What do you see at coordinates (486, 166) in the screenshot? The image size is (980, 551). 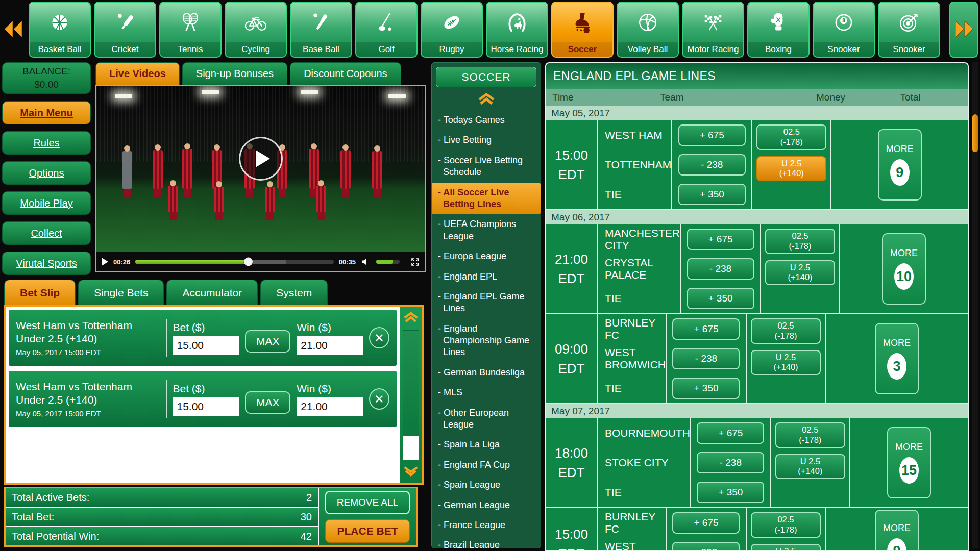 I see `league-menu-item: - Soccer Live Betting Schedule` at bounding box center [486, 166].